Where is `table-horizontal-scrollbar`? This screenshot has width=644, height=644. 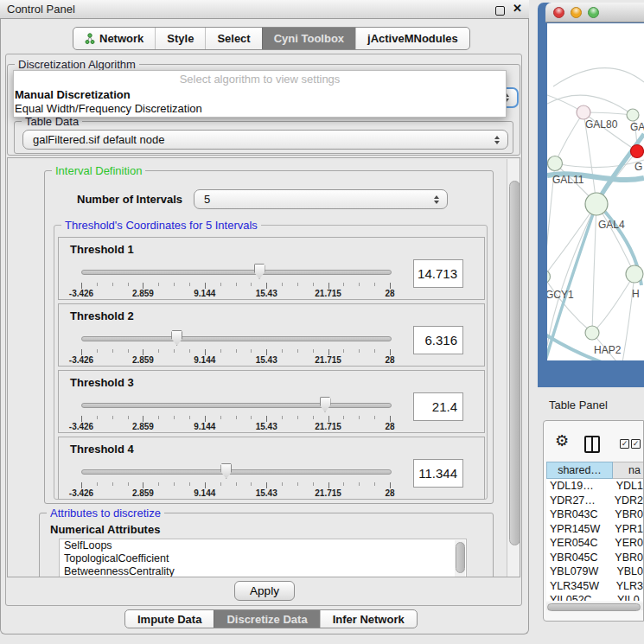
table-horizontal-scrollbar is located at coordinates (595, 607).